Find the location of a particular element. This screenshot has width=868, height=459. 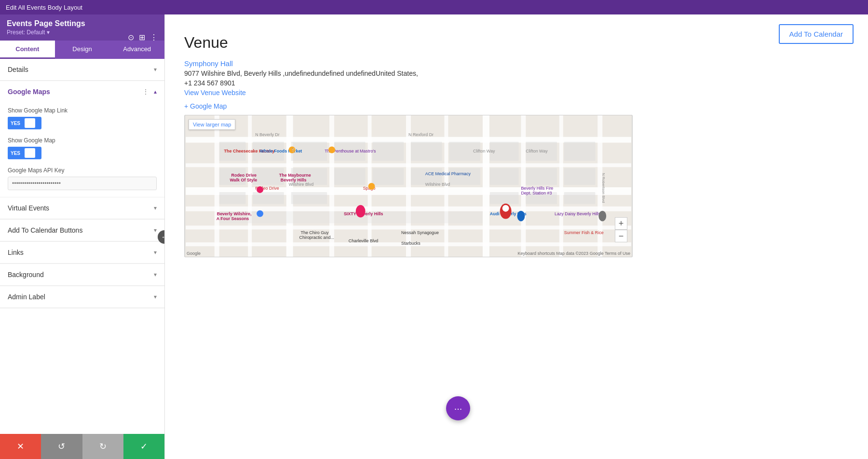

svg-text: Beverly Hills Fire is located at coordinates (537, 188).